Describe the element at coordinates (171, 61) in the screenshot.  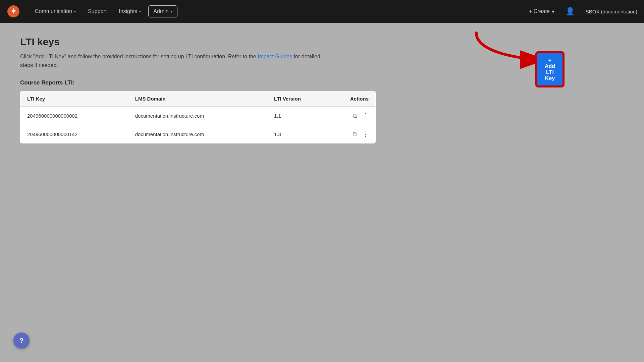
I see `page-description: Click "Add LTI Key" and follow the provi…` at that location.